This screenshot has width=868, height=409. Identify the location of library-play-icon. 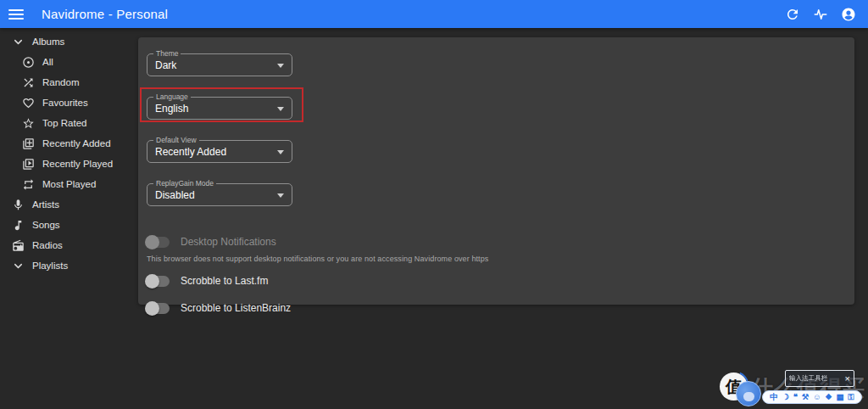
(29, 165).